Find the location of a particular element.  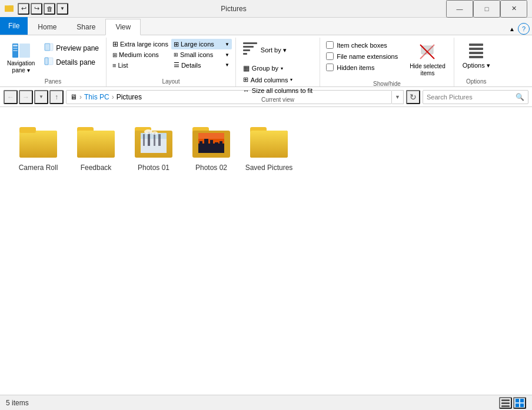

hide-selected-label: Hide selecteditems is located at coordinates (427, 70).